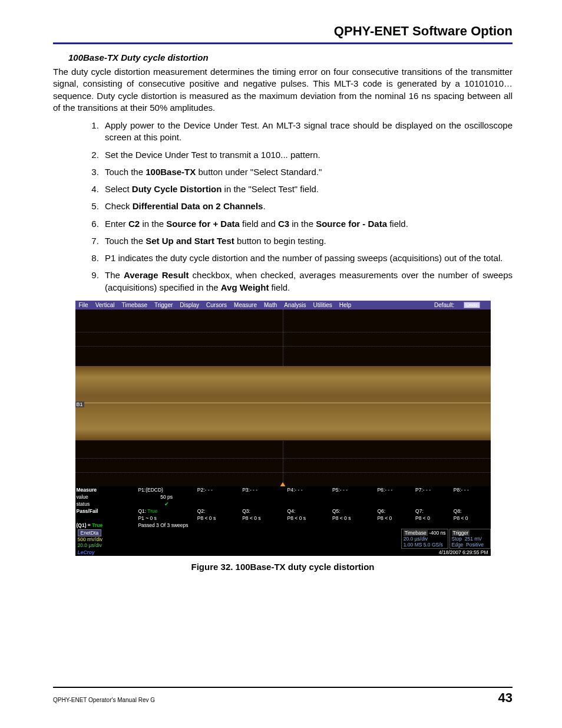  Describe the element at coordinates (444, 305) in the screenshot. I see `default-label: Default:` at that location.